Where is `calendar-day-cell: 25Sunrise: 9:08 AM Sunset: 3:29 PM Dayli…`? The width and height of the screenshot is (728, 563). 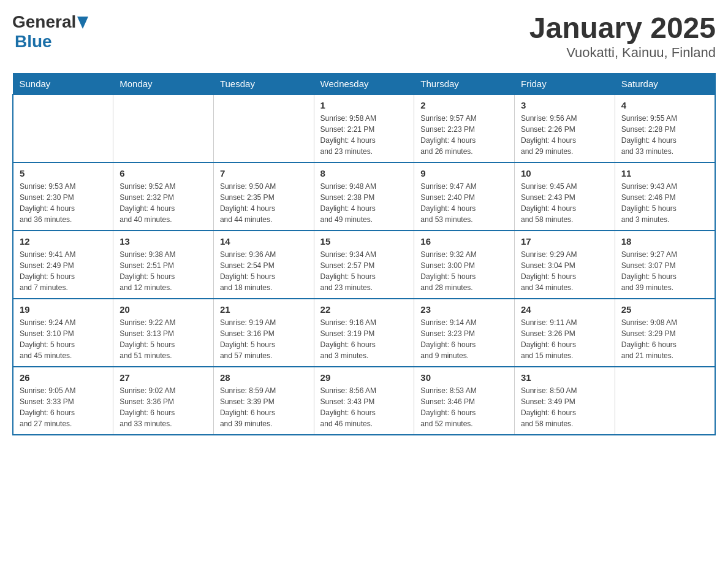
calendar-day-cell: 25Sunrise: 9:08 AM Sunset: 3:29 PM Dayli… is located at coordinates (665, 332).